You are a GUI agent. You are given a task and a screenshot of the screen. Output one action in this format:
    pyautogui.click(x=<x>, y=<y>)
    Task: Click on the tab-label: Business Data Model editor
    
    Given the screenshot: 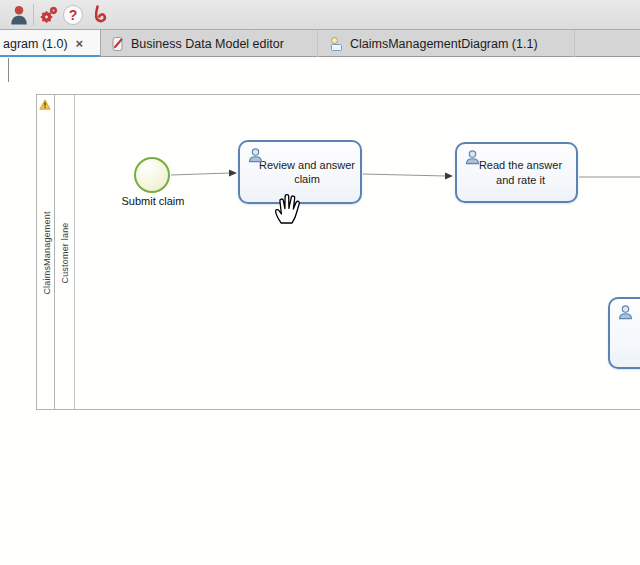 What is the action you would take?
    pyautogui.click(x=208, y=44)
    